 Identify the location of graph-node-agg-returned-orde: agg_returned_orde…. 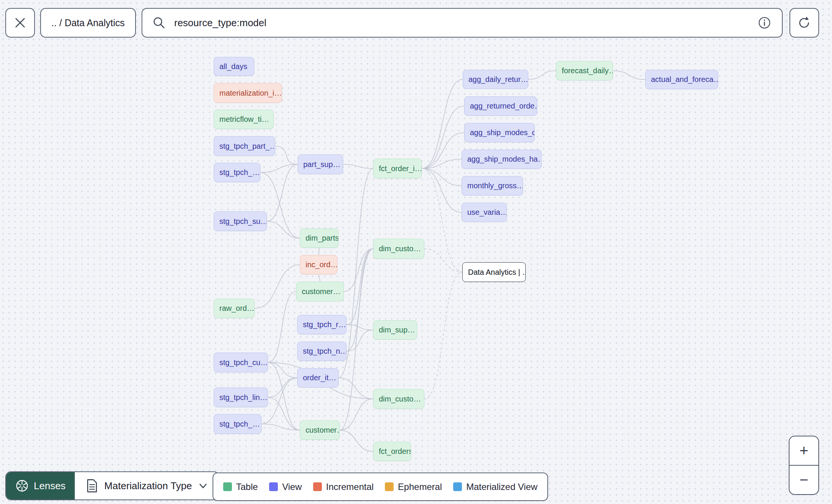
(501, 106).